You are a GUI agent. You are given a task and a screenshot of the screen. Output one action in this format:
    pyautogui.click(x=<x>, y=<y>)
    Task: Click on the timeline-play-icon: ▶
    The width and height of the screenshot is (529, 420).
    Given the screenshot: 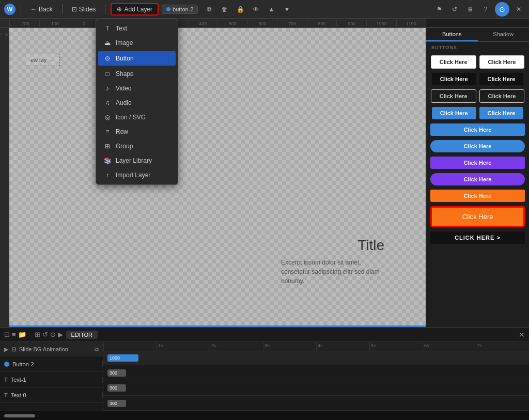 What is the action you would take?
    pyautogui.click(x=60, y=335)
    